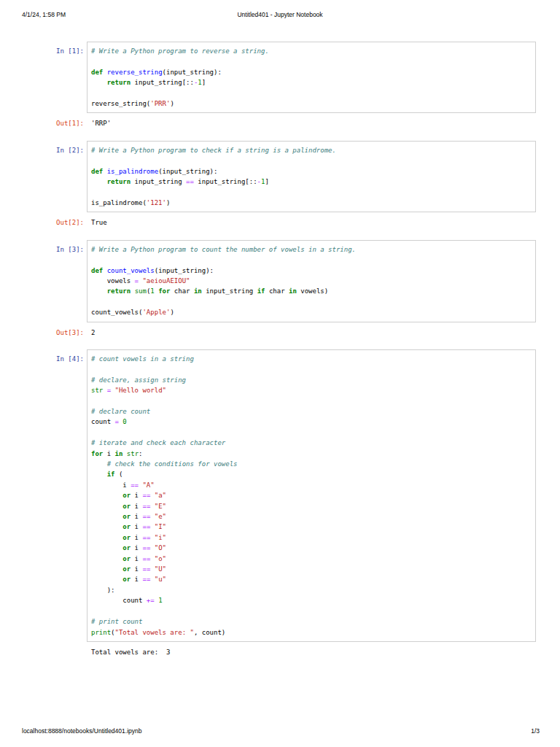 This screenshot has width=560, height=747. Describe the element at coordinates (311, 282) in the screenshot. I see `code-editor: # Write a Python program to count the nu…` at that location.